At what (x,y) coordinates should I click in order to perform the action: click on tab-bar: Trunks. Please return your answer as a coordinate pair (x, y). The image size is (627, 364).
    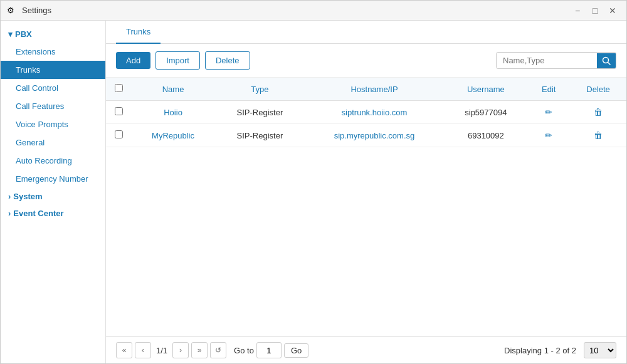
    Looking at the image, I should click on (366, 33).